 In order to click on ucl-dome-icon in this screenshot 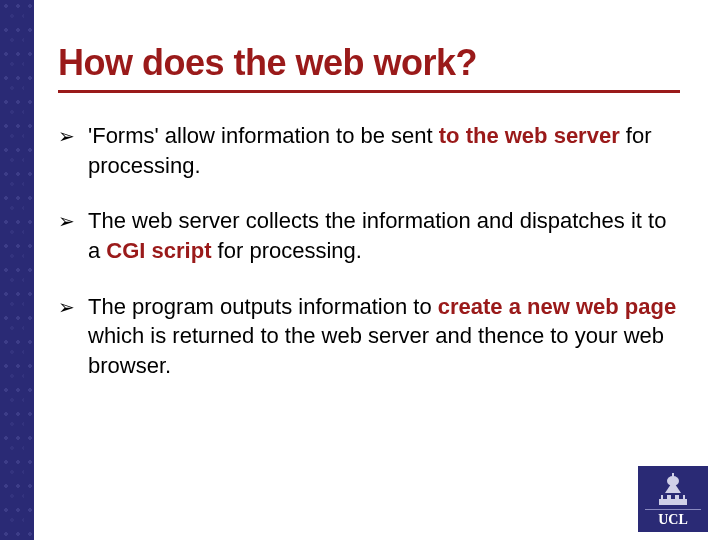, I will do `click(673, 489)`.